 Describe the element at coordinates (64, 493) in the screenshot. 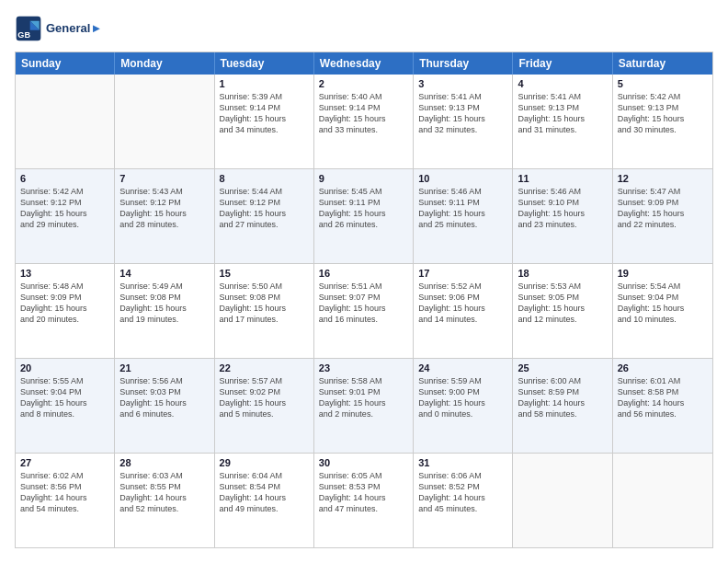

I see `day-info: Sunrise: 6:02 AM Sunset: 8:56 PM Dayligh…` at that location.